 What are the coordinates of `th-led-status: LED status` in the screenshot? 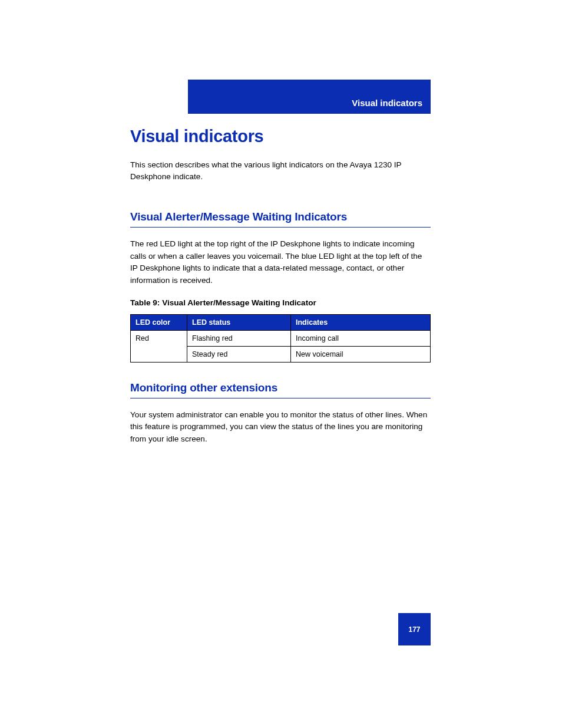 It's located at (239, 322).